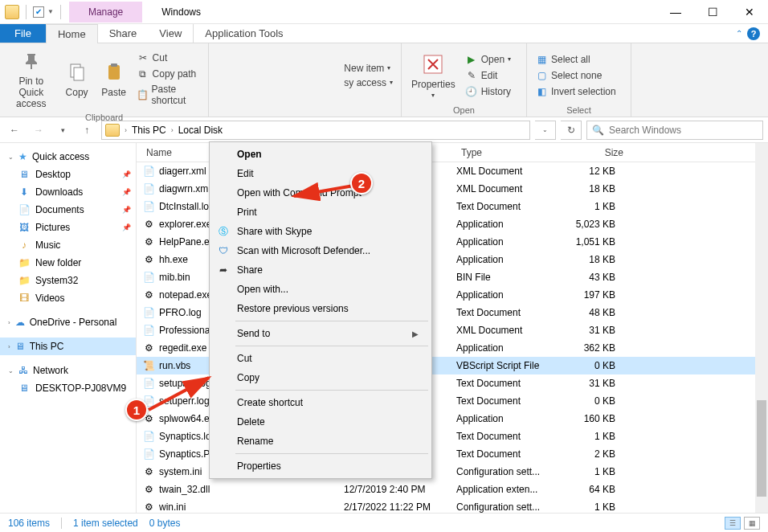 This screenshot has height=532, width=768. Describe the element at coordinates (68, 328) in the screenshot. I see `navigation-pane: ⌄★Quick access 🖥Desktop📌 ⬇Downloads📌 📄Do…` at that location.